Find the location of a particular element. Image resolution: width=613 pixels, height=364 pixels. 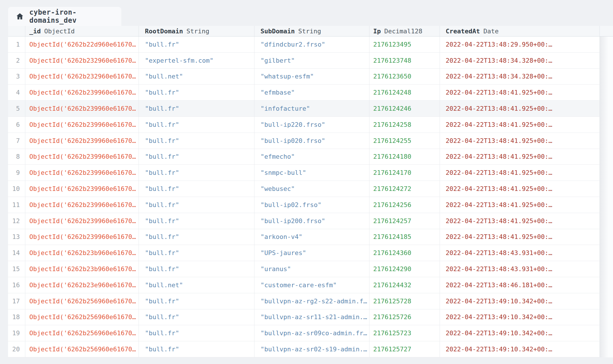

cell-subdomain: "bullvpn-az-sr02-s19-admin.… is located at coordinates (312, 349).